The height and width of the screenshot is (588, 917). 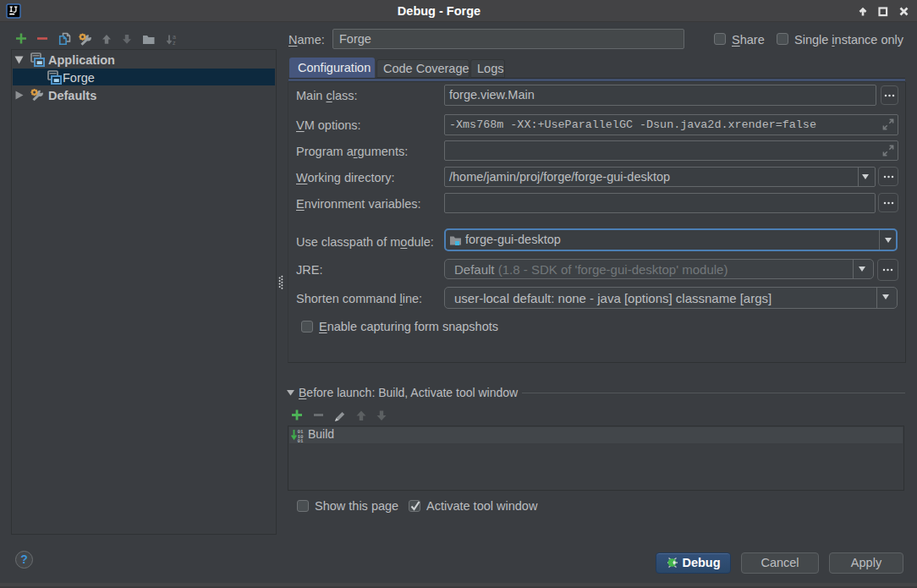 I want to click on svg-text: 01, so click(x=301, y=440).